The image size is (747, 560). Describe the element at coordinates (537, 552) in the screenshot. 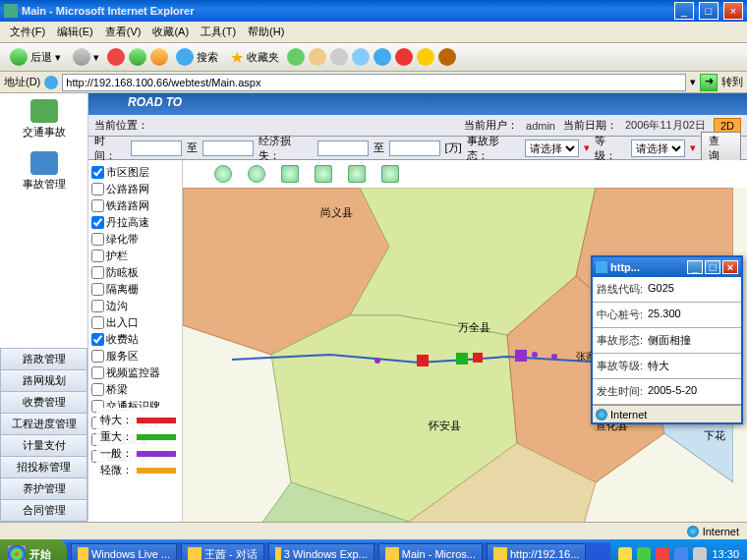

I see `taskbar-item: http://192.16...` at that location.